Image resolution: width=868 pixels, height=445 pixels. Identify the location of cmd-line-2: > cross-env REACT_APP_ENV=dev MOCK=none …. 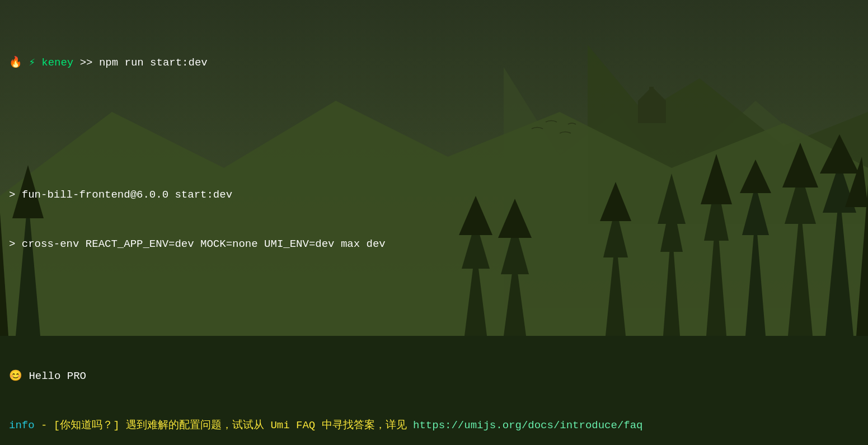
(434, 244).